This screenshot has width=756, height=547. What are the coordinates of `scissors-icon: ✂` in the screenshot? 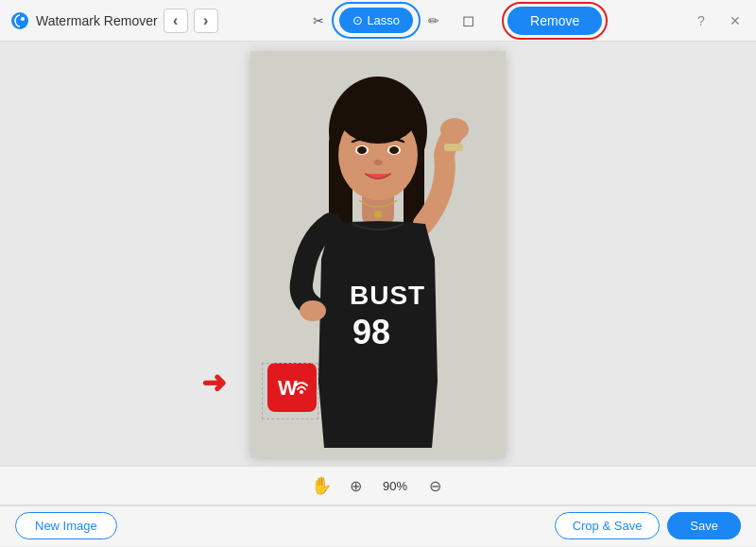 It's located at (318, 21).